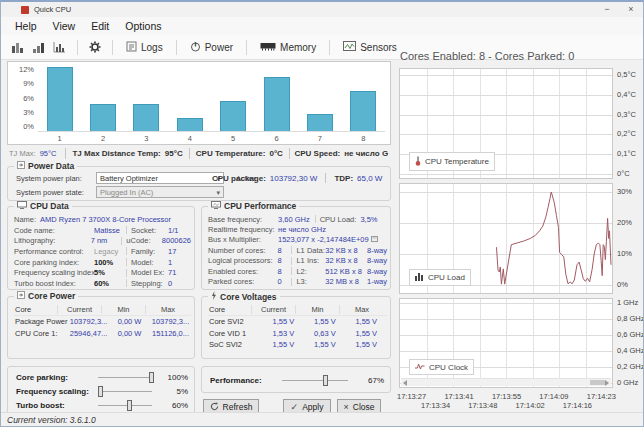 The height and width of the screenshot is (427, 644). I want to click on table-row: Package Power103792,3...0,00 W103792,3..…, so click(102, 322).